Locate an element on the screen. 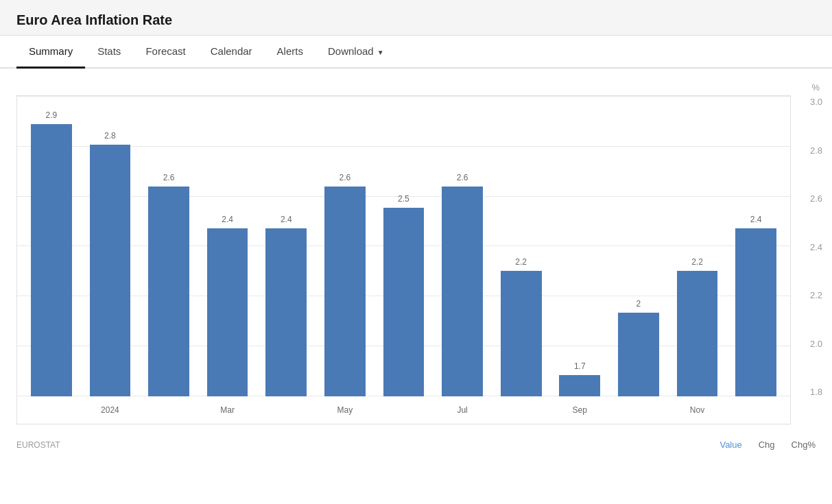  x-axis-label: Jul is located at coordinates (462, 410).